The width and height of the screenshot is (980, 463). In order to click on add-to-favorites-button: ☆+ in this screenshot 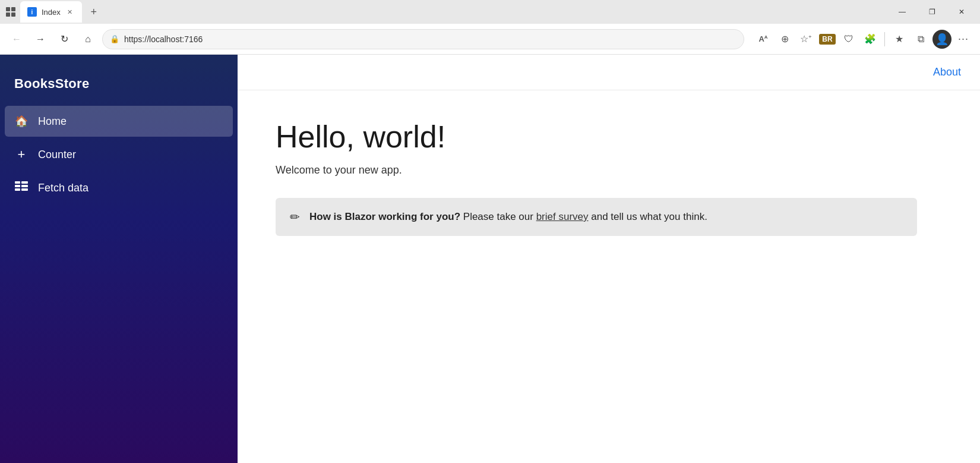, I will do `click(806, 39)`.